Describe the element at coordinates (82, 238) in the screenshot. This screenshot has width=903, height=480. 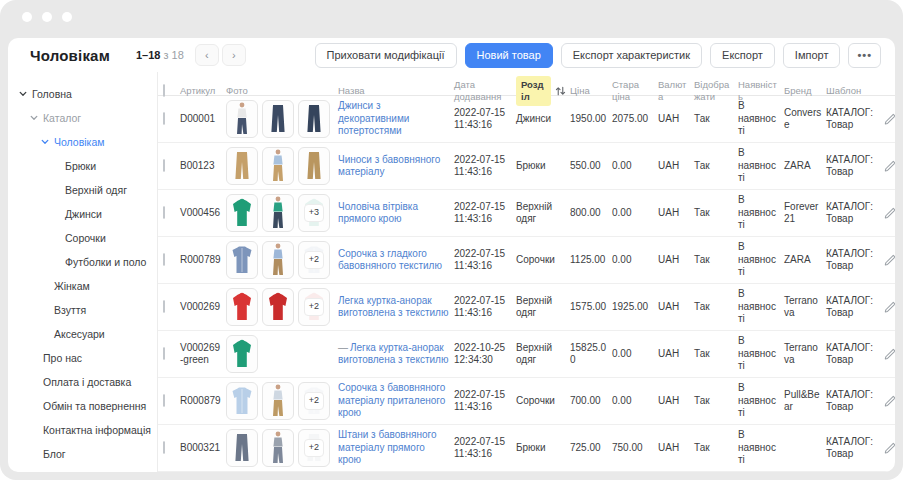
I see `sidebar-item-сорочки: Сорочки` at that location.